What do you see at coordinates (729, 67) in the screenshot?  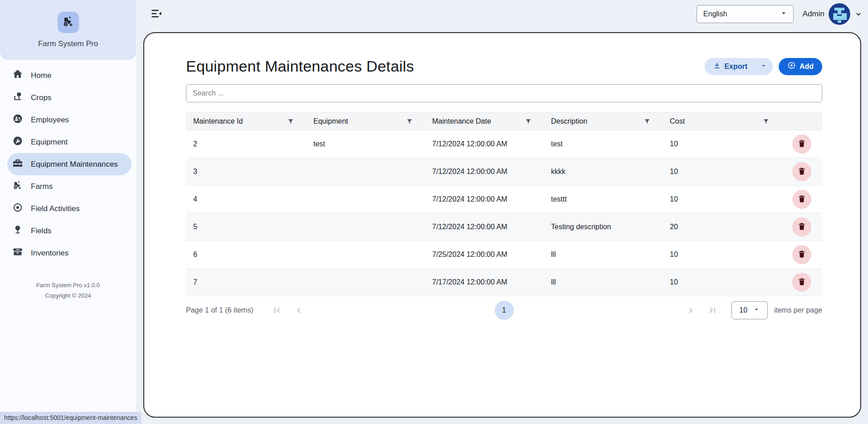 I see `export-button: Export` at bounding box center [729, 67].